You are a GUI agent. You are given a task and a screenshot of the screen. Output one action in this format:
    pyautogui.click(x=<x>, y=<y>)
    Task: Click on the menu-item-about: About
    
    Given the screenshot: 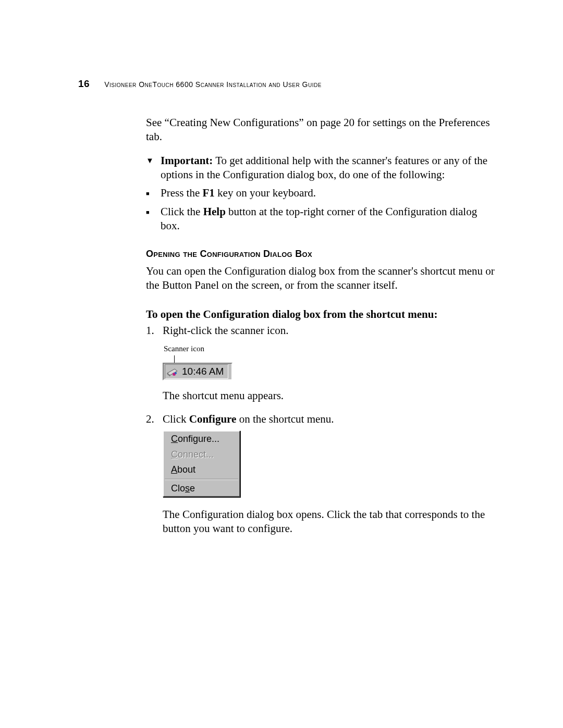 What is the action you would take?
    pyautogui.click(x=201, y=470)
    